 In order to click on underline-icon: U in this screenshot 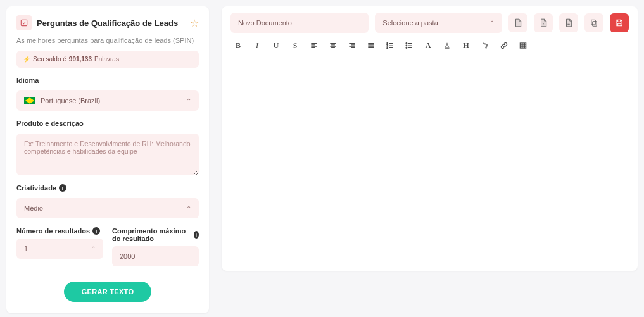, I will do `click(276, 46)`.